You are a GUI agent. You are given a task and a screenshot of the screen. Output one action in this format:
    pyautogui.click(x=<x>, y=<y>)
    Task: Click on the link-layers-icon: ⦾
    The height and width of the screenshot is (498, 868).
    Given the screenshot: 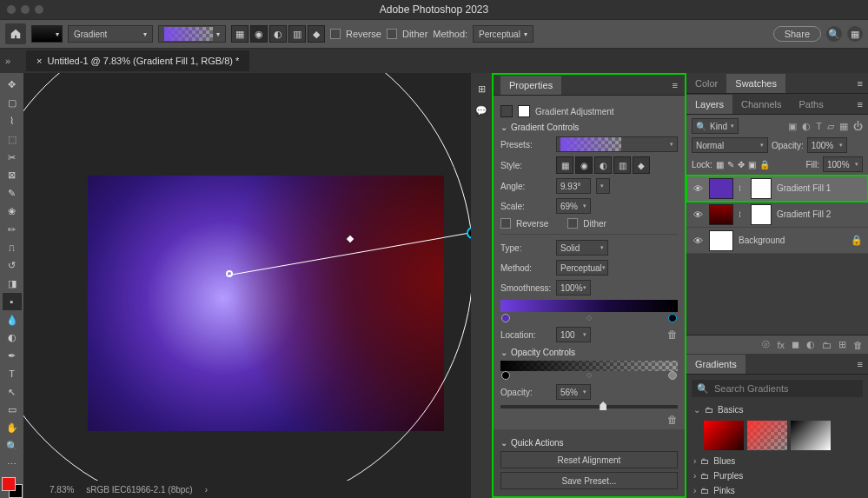 What is the action you would take?
    pyautogui.click(x=766, y=344)
    